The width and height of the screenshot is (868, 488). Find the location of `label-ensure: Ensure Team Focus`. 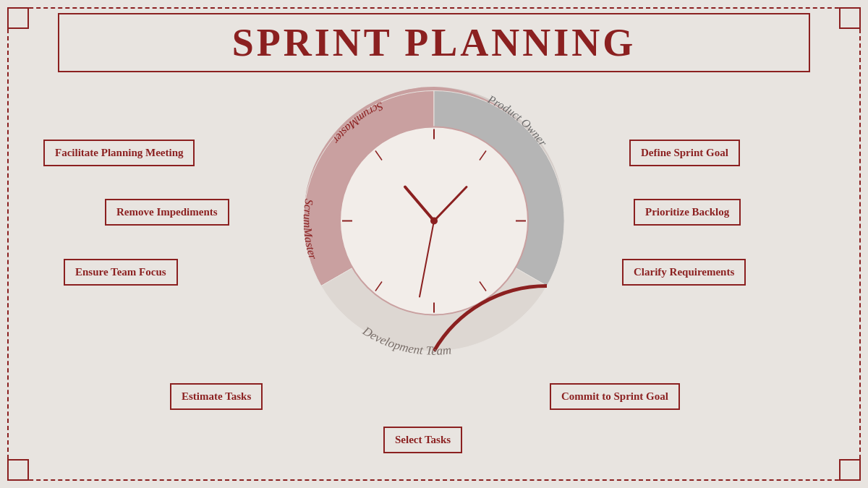

label-ensure: Ensure Team Focus is located at coordinates (121, 272).